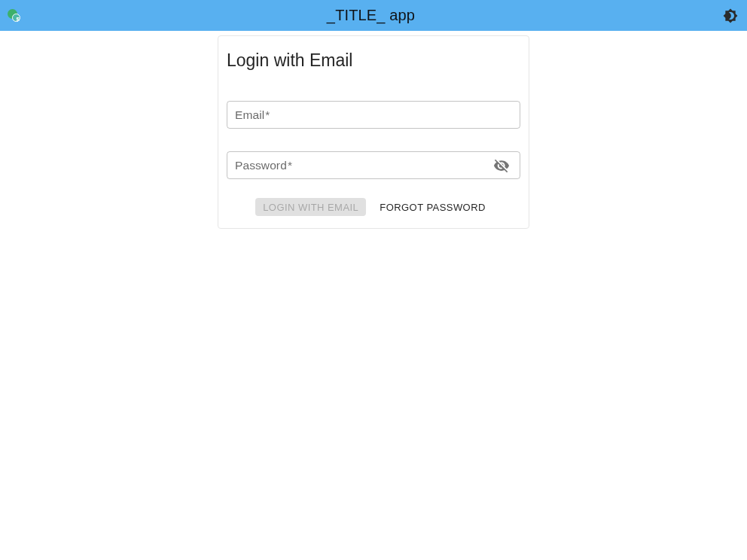 This screenshot has height=560, width=747. What do you see at coordinates (370, 15) in the screenshot?
I see `header-title: _TITLE_ app` at bounding box center [370, 15].